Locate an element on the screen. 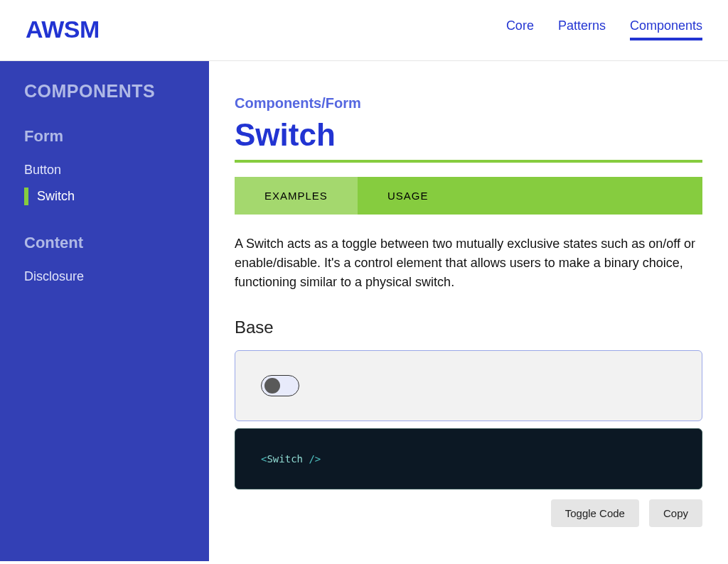 This screenshot has width=728, height=564. description: A Switch acts as a toggle between two mu… is located at coordinates (469, 263).